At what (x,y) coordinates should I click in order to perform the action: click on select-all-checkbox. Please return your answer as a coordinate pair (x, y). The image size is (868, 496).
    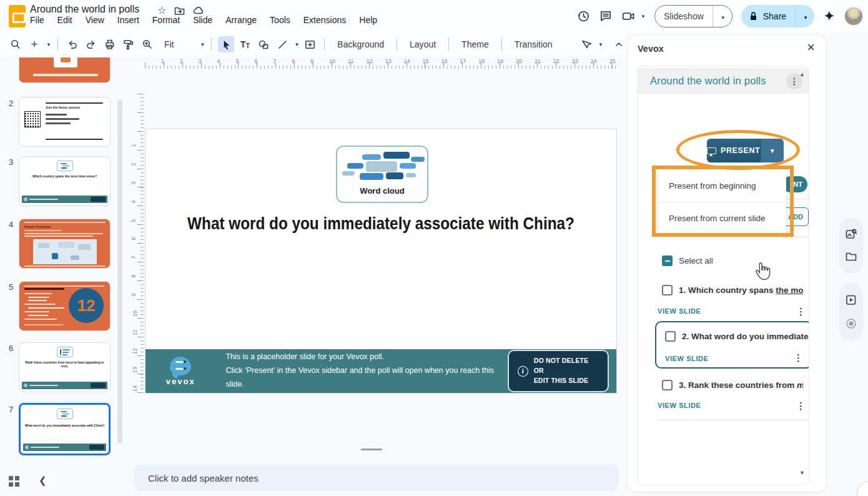
    Looking at the image, I should click on (667, 261).